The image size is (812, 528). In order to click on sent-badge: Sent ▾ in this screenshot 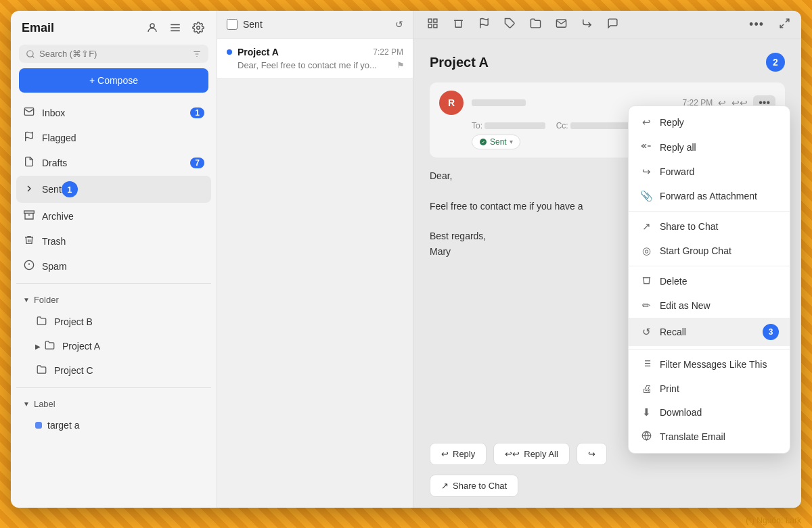, I will do `click(496, 142)`.